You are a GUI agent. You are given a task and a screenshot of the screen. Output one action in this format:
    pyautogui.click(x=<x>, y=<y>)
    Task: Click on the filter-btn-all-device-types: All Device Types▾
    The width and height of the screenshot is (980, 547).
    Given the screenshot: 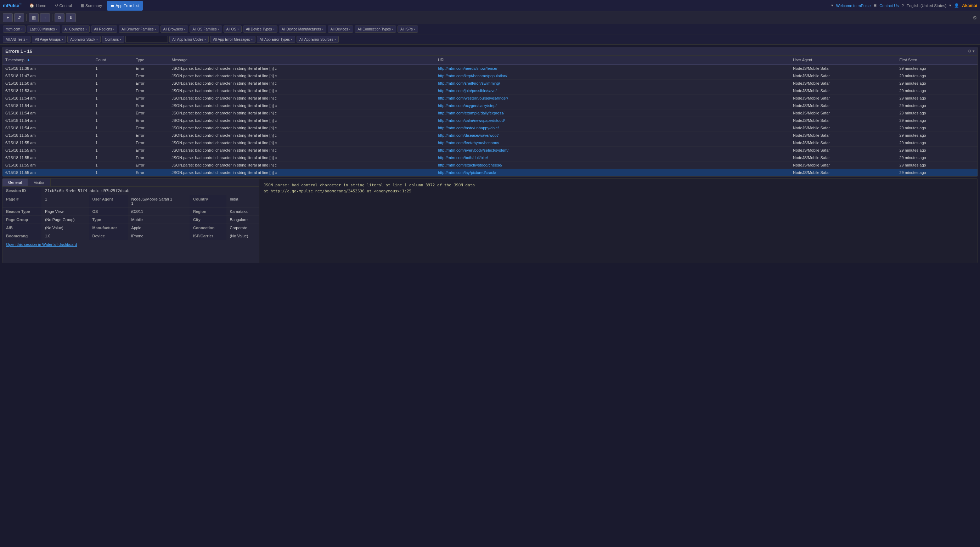 What is the action you would take?
    pyautogui.click(x=260, y=29)
    